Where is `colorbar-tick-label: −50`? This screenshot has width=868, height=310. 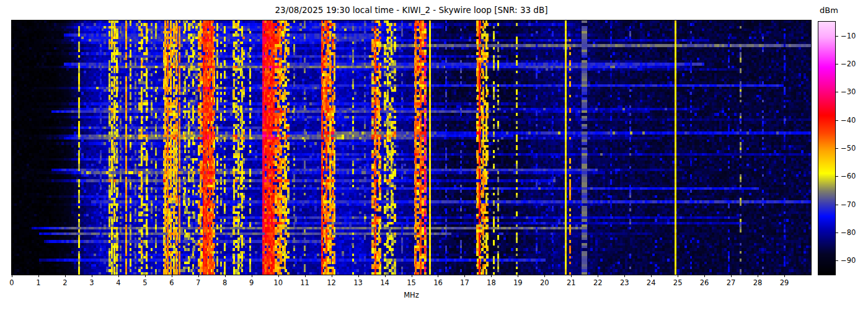 colorbar-tick-label: −50 is located at coordinates (848, 148).